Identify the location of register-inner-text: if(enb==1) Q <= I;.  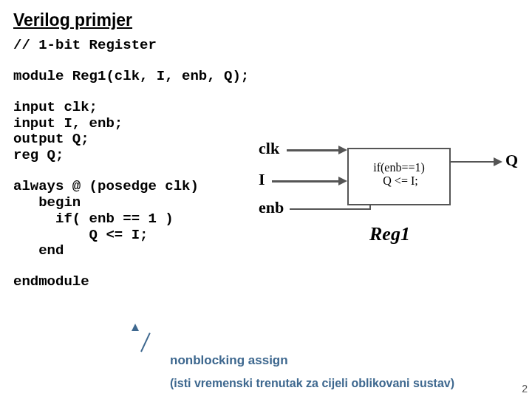
(399, 168).